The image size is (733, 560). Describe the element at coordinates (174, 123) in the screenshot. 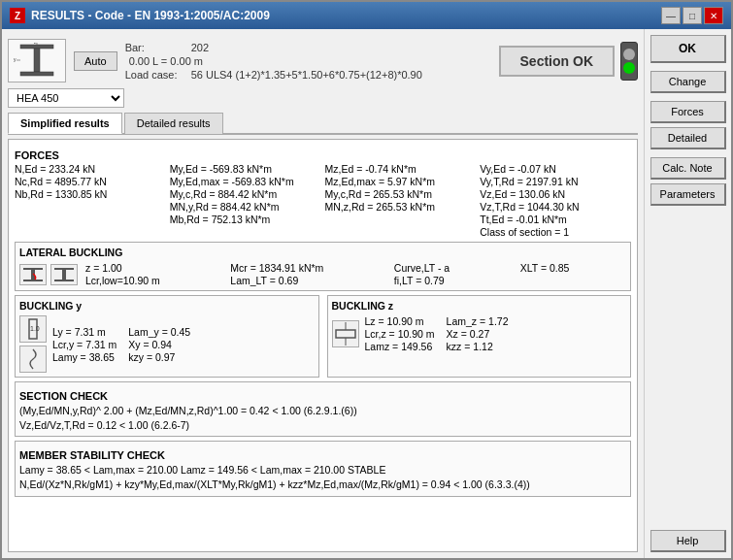

I see `tab-detailed: Detailed results` at that location.